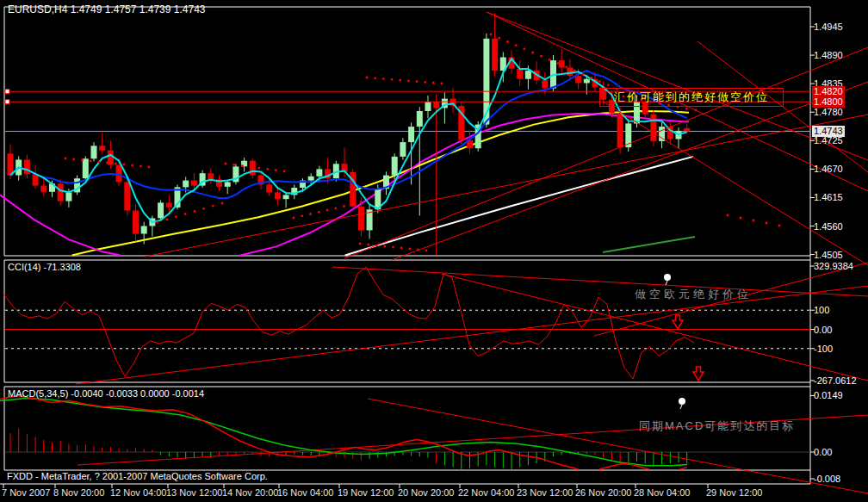  What do you see at coordinates (828, 102) in the screenshot?
I see `price-axis-label-alert: 1.4800` at bounding box center [828, 102].